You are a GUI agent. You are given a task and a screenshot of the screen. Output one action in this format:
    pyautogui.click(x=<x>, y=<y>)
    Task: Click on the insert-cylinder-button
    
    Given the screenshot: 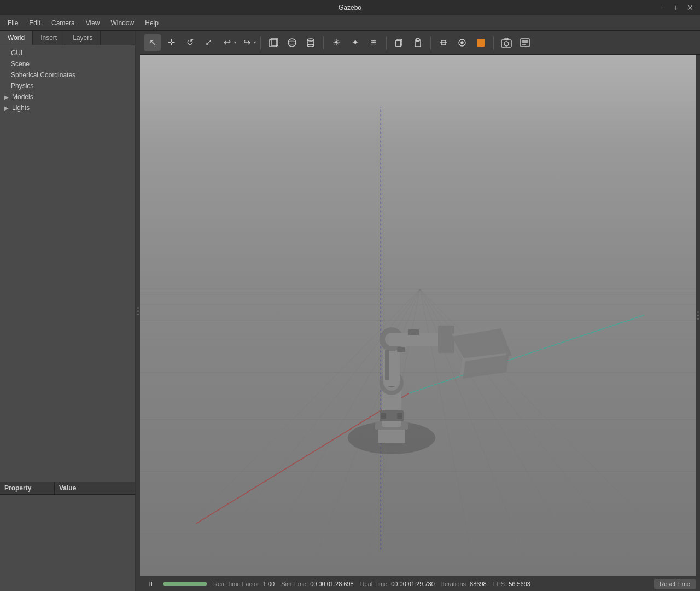 What is the action you would take?
    pyautogui.click(x=311, y=43)
    